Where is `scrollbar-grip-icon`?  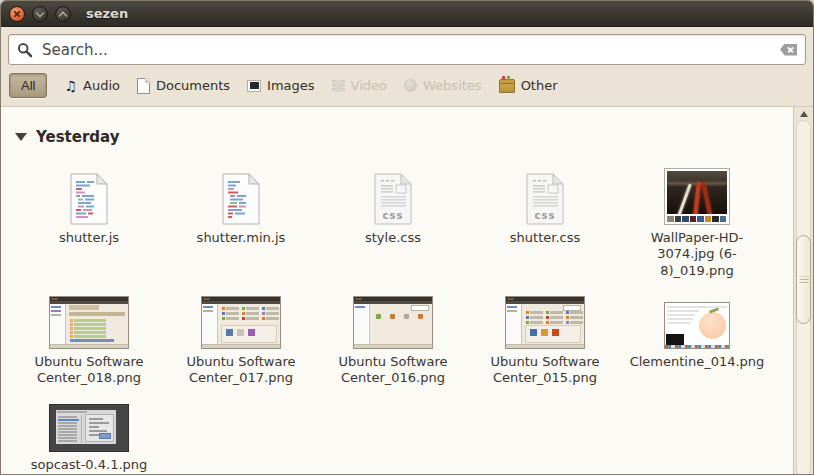
scrollbar-grip-icon is located at coordinates (804, 280).